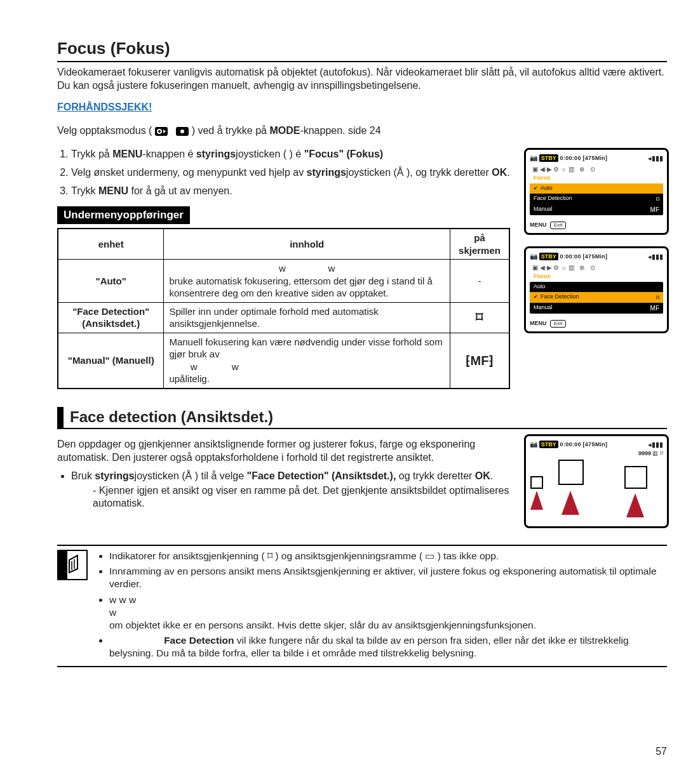 This screenshot has height=784, width=686. I want to click on row-auto-innhold: w wbruke automatisk fokusering, ettersom…, so click(307, 281).